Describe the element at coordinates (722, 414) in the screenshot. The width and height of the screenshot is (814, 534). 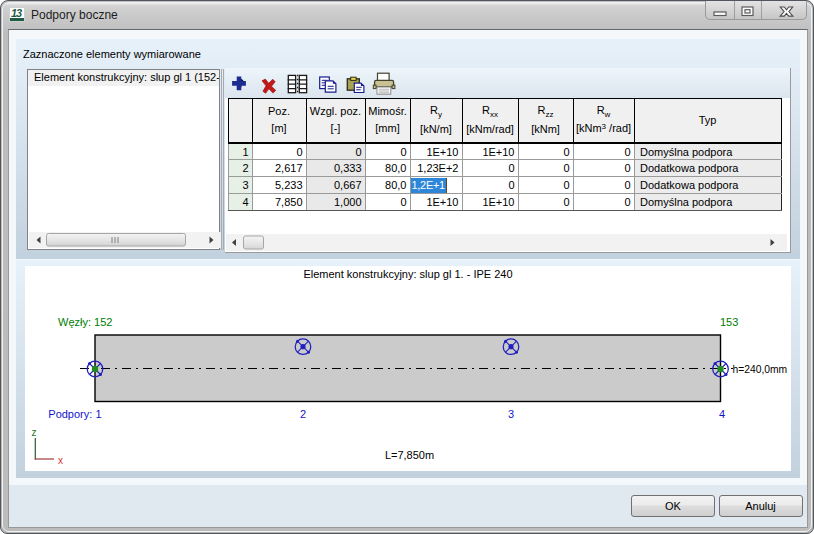
I see `svg-text: 4` at that location.